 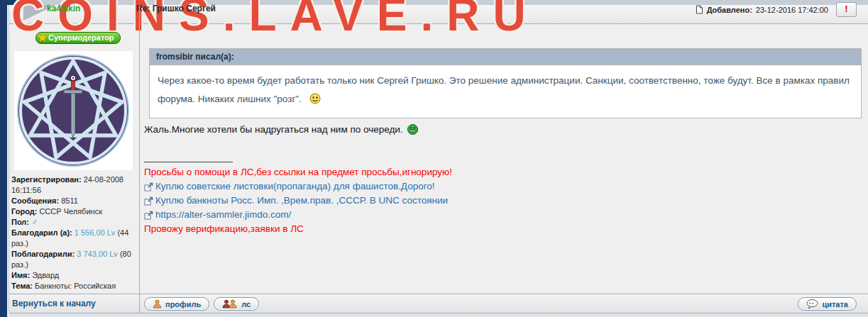 What do you see at coordinates (189, 162) in the screenshot?
I see `signature-divider` at bounding box center [189, 162].